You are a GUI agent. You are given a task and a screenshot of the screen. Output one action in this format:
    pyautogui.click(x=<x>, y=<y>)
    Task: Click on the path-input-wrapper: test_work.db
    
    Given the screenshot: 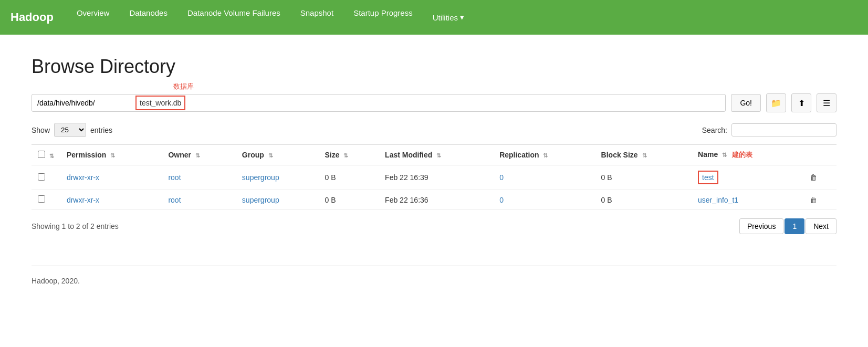 What is the action you would take?
    pyautogui.click(x=379, y=103)
    